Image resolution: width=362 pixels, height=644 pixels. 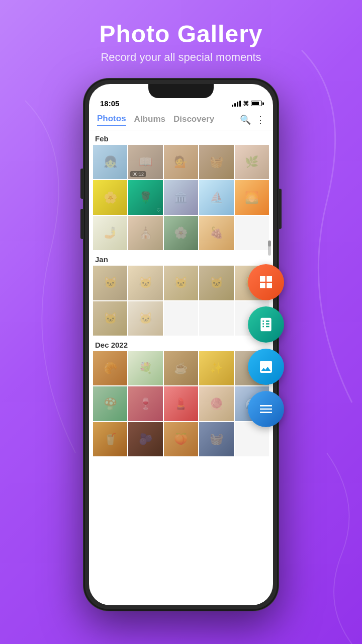 I want to click on phone-notch, so click(x=181, y=91).